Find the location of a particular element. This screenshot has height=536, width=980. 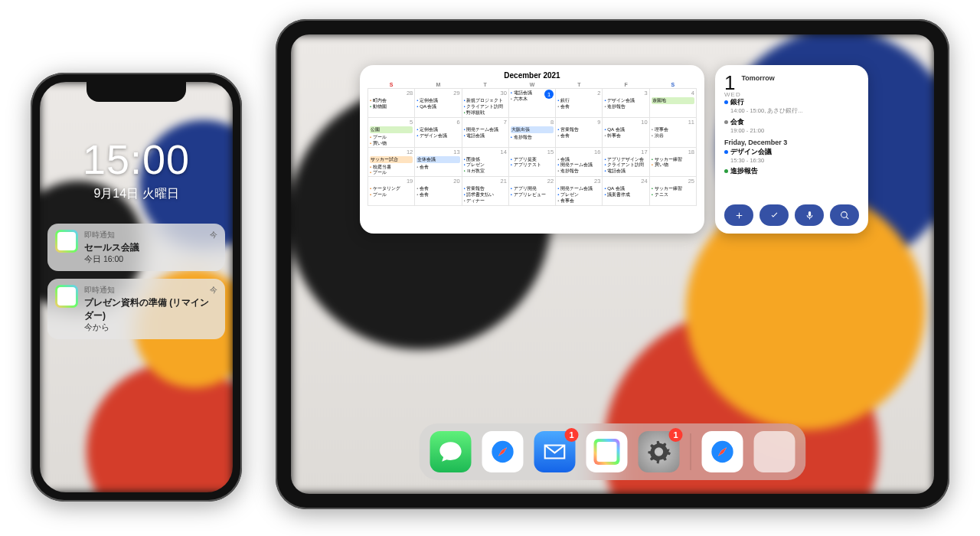

cal-cell: 29定例会議QA 会議 is located at coordinates (438, 103).